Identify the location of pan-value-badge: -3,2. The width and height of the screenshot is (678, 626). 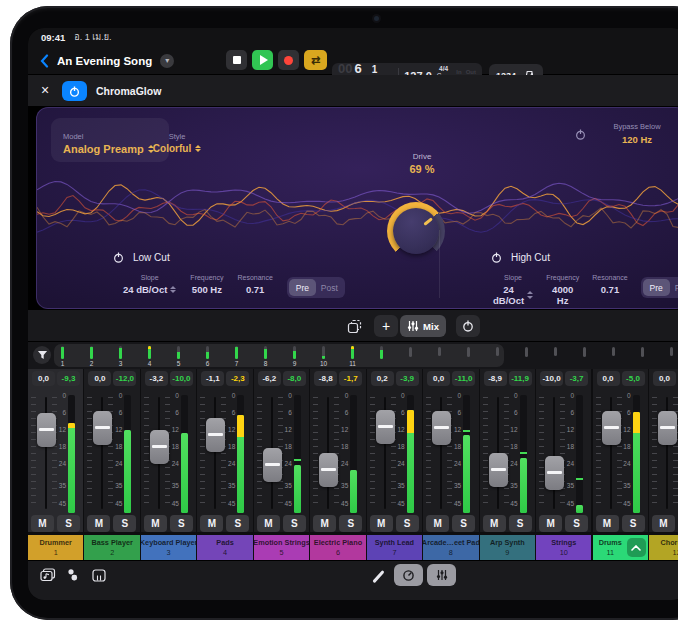
(156, 378).